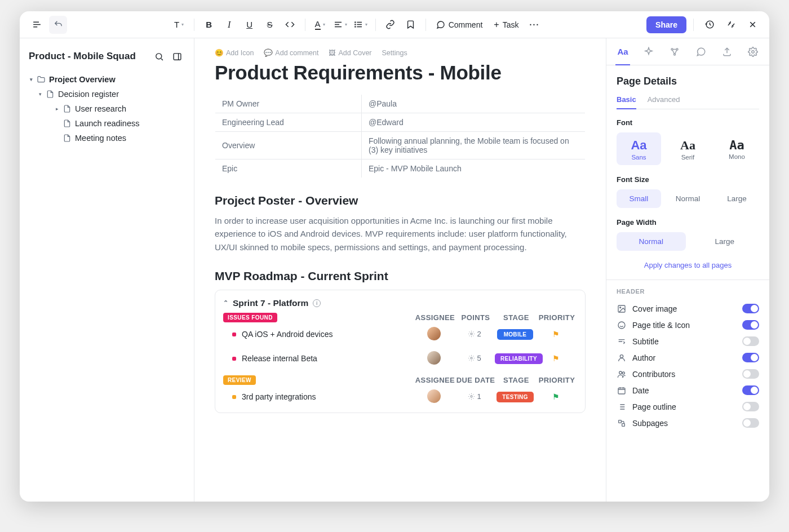  Describe the element at coordinates (473, 145) in the screenshot. I see `meta-value: Following annual planning, the Mobile te…` at that location.